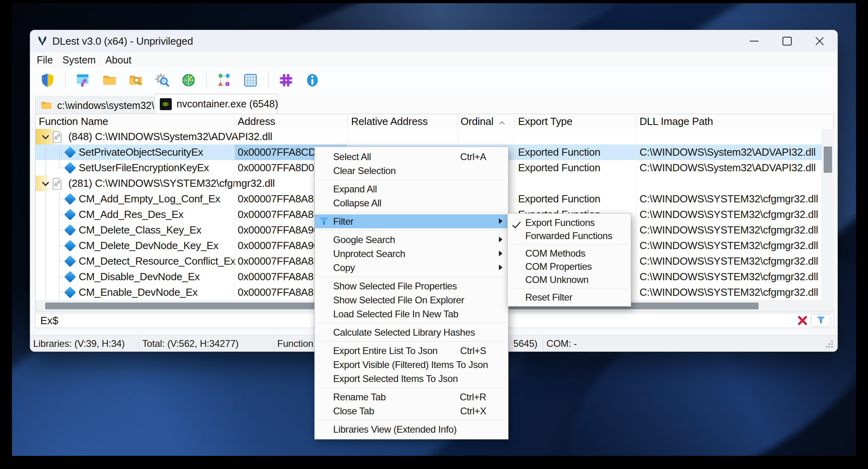 This screenshot has height=469, width=868. Describe the element at coordinates (411, 267) in the screenshot. I see `menu-item-copy: Copy` at that location.